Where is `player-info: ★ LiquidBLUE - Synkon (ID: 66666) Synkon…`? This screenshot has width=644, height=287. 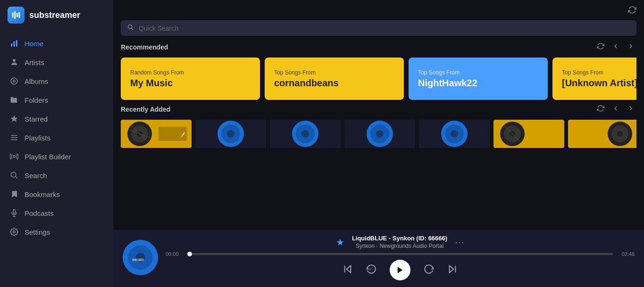
player-info: ★ LiquidBLUE - Synkon (ID: 66666) Synkon… is located at coordinates (400, 257).